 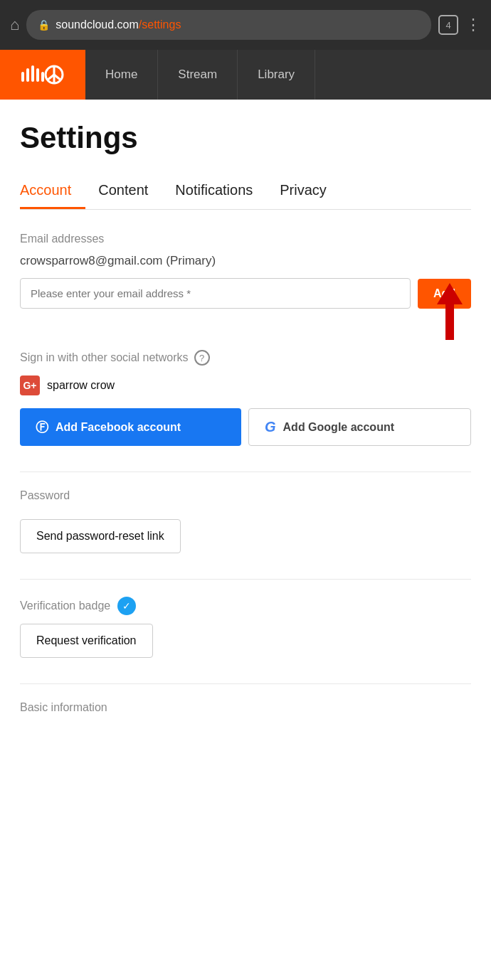 I want to click on app-navbar: Home Stream Library, so click(x=246, y=75).